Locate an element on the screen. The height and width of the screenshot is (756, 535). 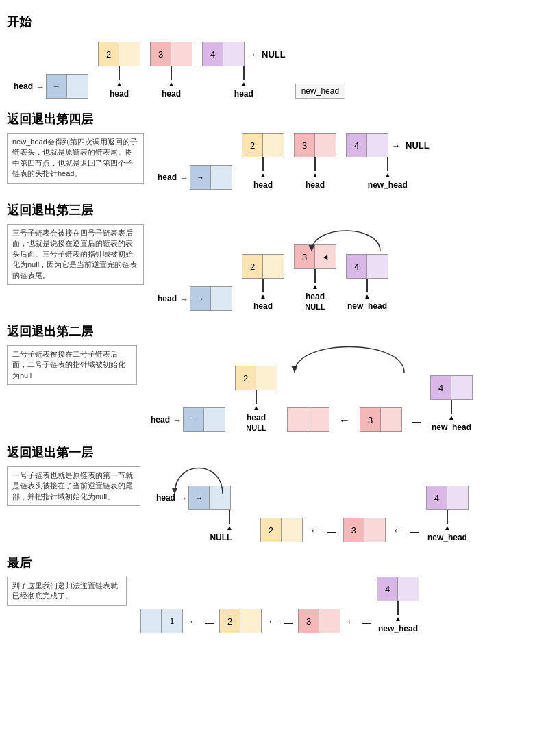
node-1-l1: → is located at coordinates (210, 498).